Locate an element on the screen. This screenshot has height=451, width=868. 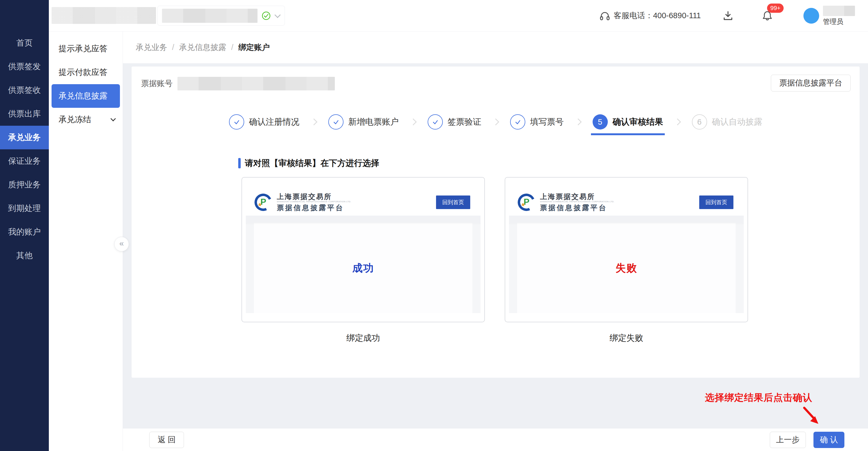
step-confirm-auto-disclosure: 6 确认自动披露 is located at coordinates (727, 122).